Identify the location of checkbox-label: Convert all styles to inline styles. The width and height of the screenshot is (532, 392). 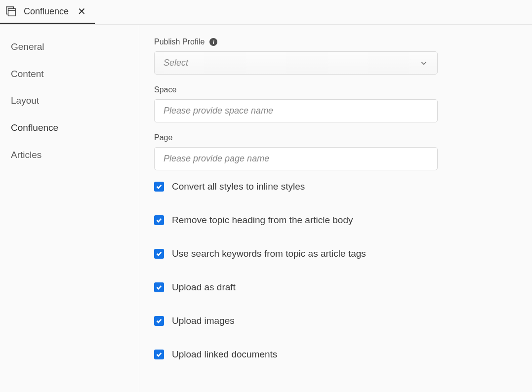
(238, 187).